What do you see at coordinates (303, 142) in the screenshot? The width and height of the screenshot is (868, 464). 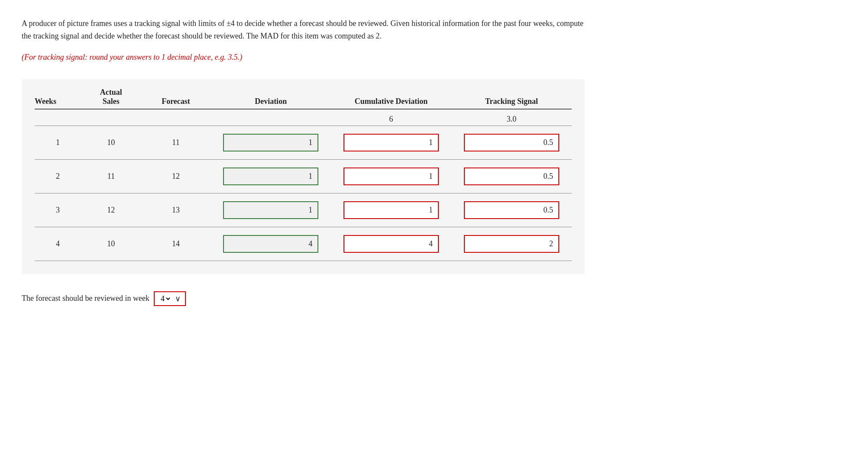 I see `table-row: 1 10 11 1 1 0.5` at bounding box center [303, 142].